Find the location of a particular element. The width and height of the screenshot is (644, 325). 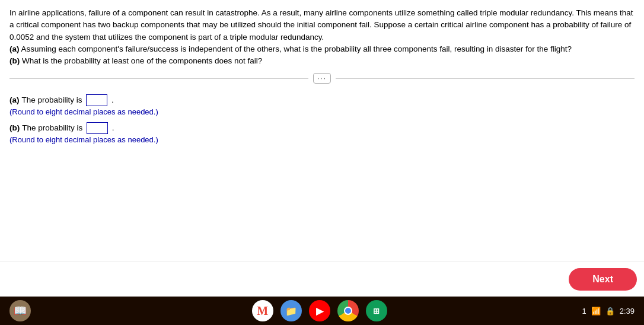

youtube-icon: ▶ is located at coordinates (320, 311).